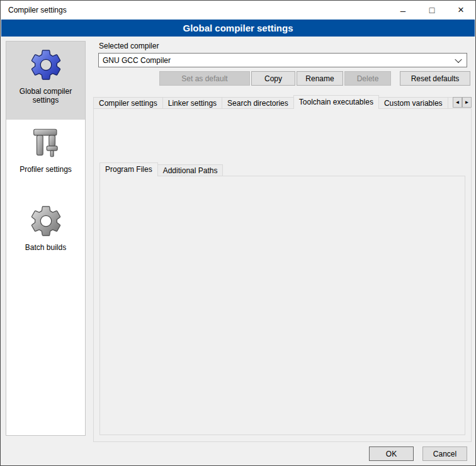  Describe the element at coordinates (467, 102) in the screenshot. I see `tab-scroll-right-button: ►` at that location.